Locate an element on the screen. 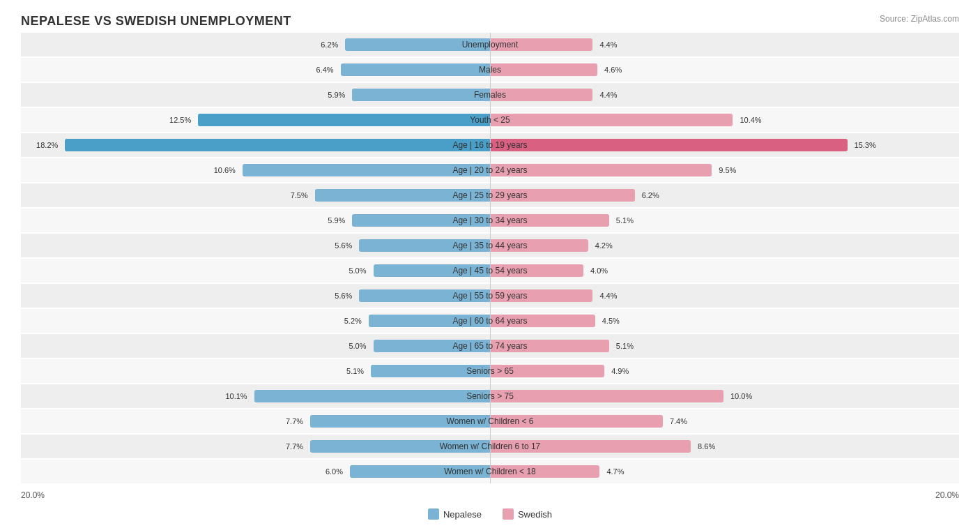  val-swedish: 4.0% is located at coordinates (598, 271).